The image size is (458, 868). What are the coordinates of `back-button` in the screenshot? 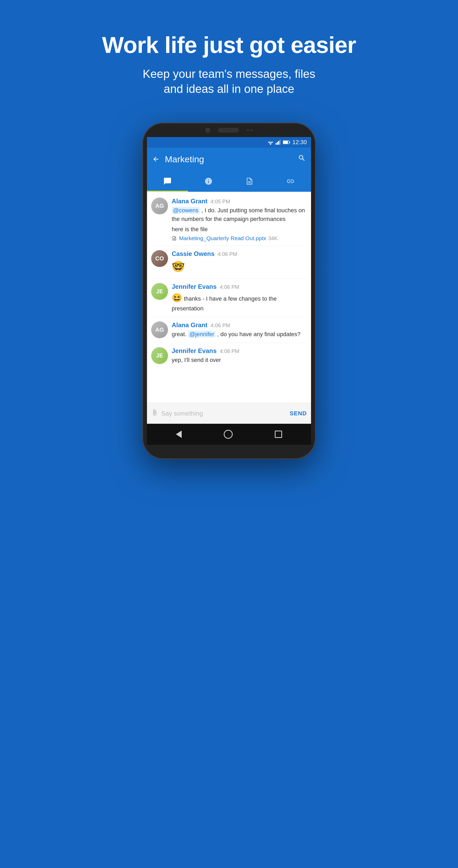 It's located at (156, 159).